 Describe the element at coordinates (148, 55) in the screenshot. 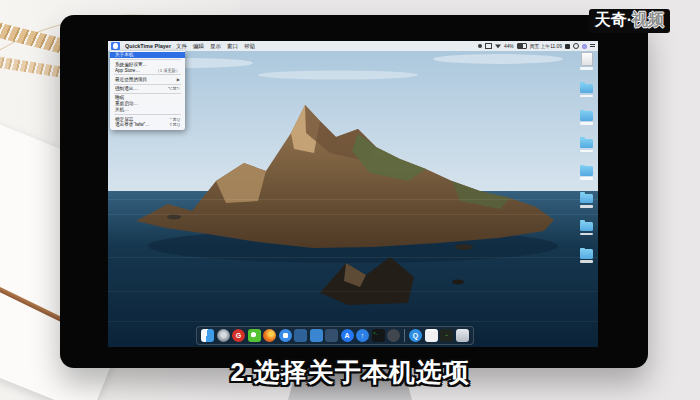

I see `apple-menu-item: 关于本机` at that location.